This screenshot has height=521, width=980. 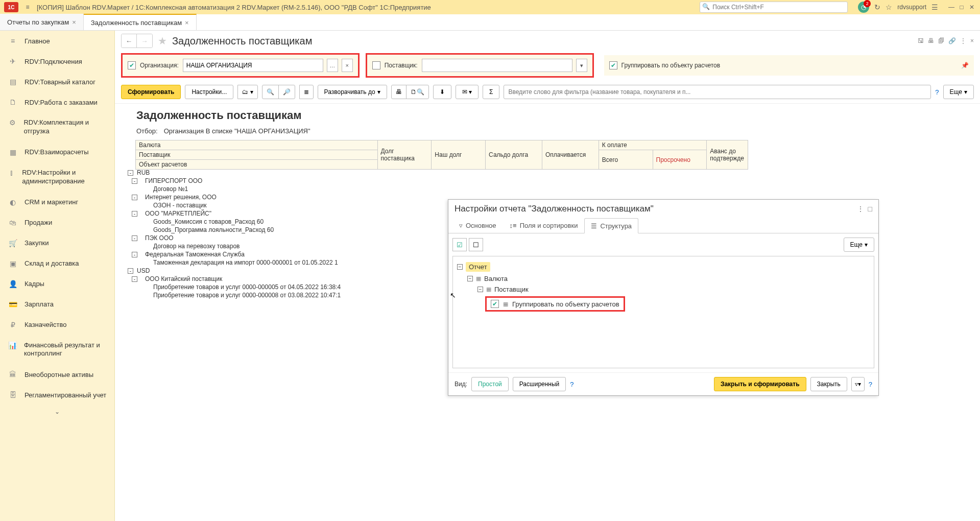 What do you see at coordinates (57, 102) in the screenshot?
I see `sidebar-item-orders: 🗋RDV:Работа с заказами` at bounding box center [57, 102].